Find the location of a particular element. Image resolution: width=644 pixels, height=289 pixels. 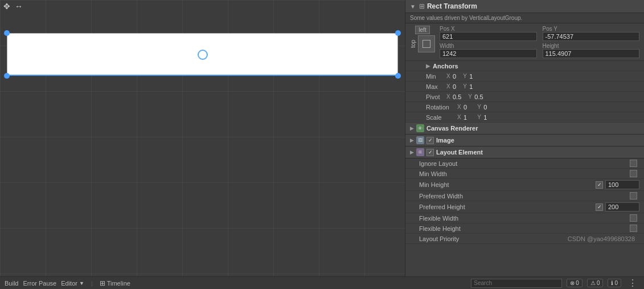

preferred-height-row: Preferred Height is located at coordinates (525, 207).